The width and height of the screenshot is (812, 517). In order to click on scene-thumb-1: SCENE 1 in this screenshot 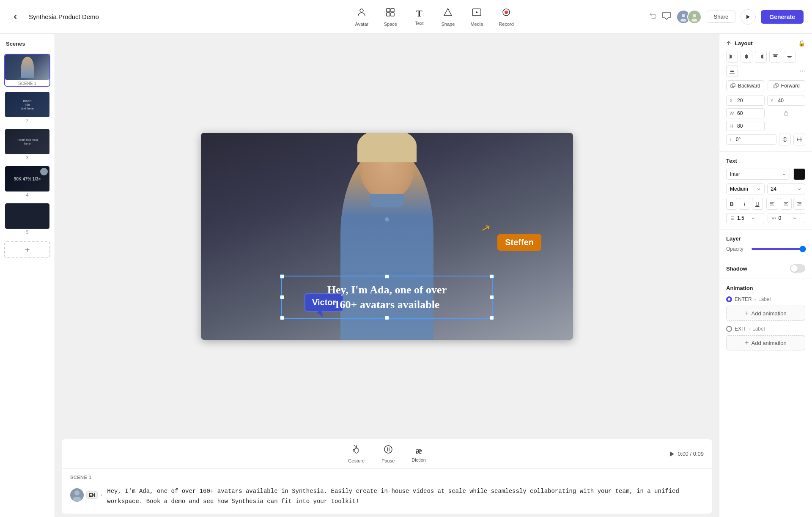, I will do `click(27, 70)`.